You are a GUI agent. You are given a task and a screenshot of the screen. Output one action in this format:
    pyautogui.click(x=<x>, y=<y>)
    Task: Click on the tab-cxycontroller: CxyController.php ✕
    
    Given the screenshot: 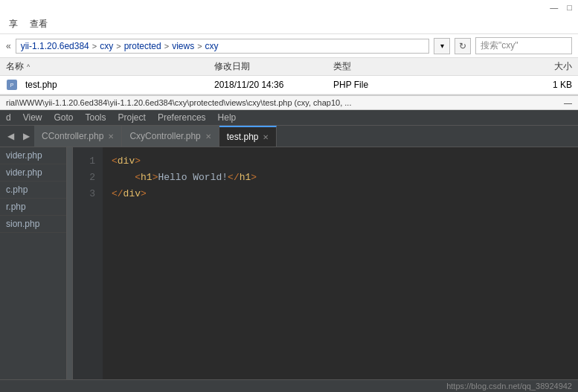 What is the action you would take?
    pyautogui.click(x=170, y=136)
    